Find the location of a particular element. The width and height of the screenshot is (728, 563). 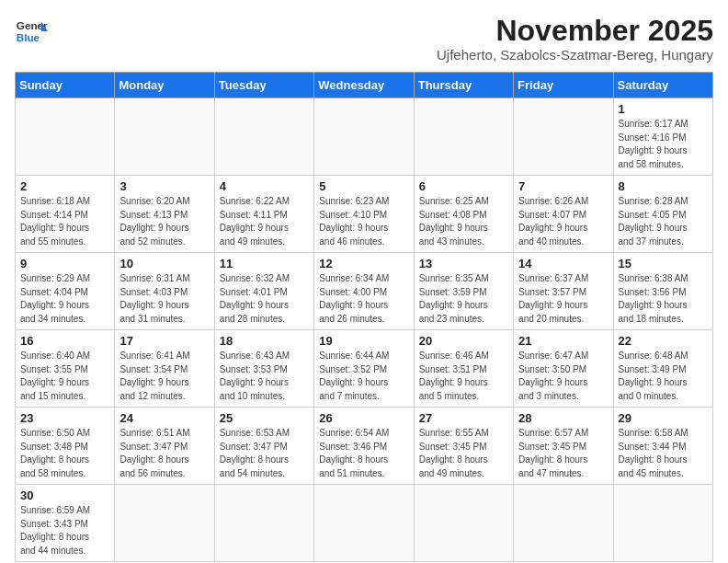

weekday-header-tuesday: Tuesday is located at coordinates (264, 86).